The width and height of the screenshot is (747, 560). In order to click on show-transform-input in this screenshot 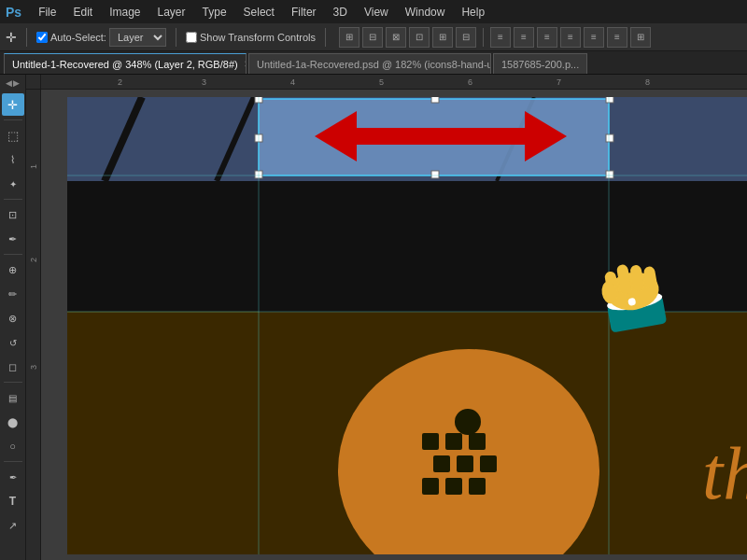, I will do `click(191, 37)`.